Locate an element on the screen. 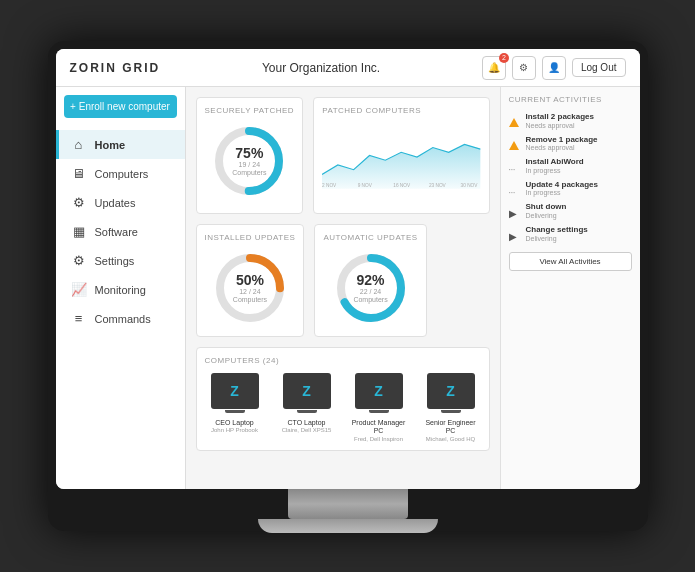  dots-icon-2: ··· is located at coordinates (515, 164).